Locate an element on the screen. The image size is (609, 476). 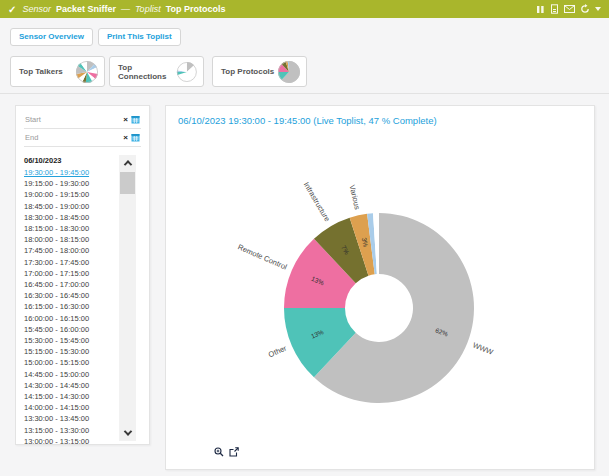
caret-down-icon is located at coordinates (598, 9).